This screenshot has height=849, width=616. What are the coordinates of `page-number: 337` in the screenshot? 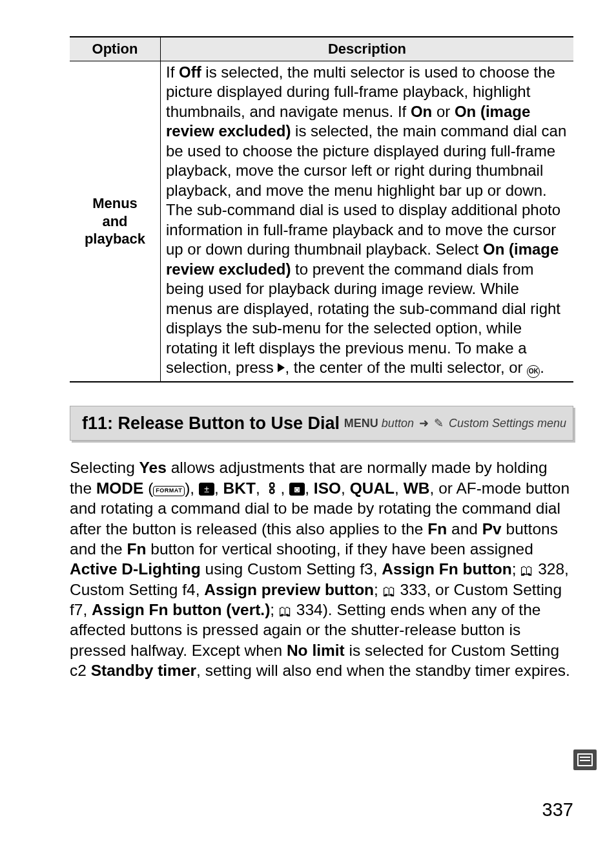 It's located at (558, 810).